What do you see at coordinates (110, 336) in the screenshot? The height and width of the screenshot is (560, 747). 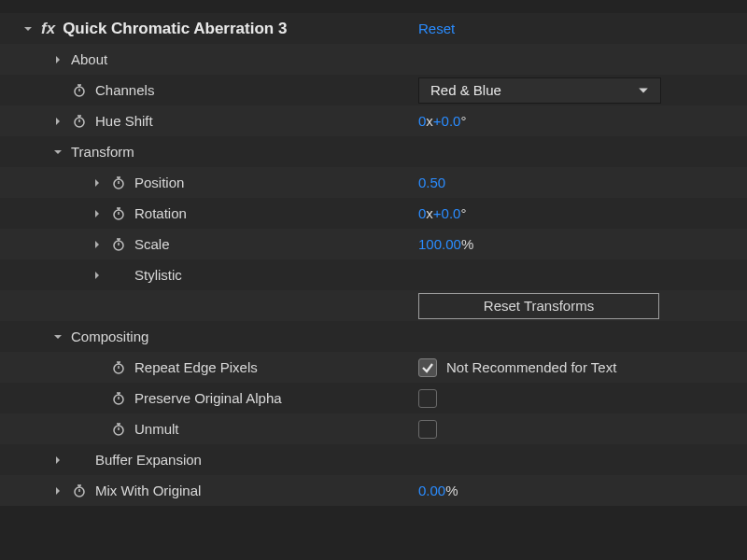 I see `compositing-label: Compositing` at bounding box center [110, 336].